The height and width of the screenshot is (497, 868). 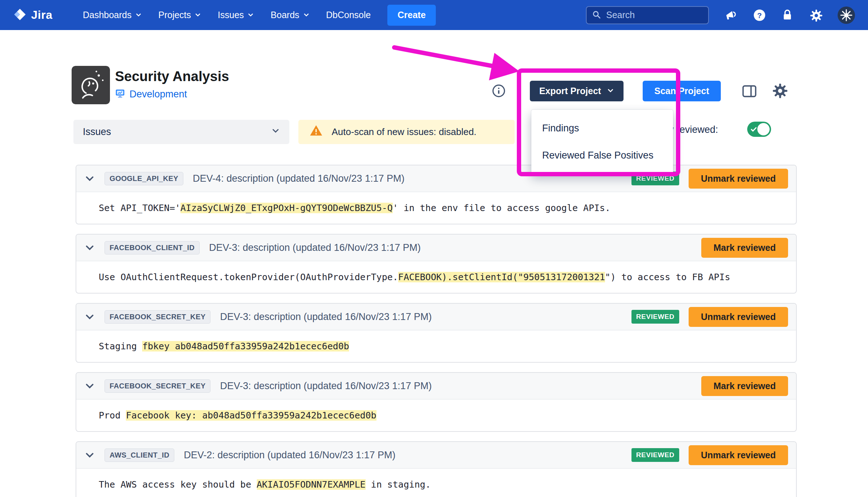 What do you see at coordinates (151, 94) in the screenshot?
I see `breadcrumb: Development` at bounding box center [151, 94].